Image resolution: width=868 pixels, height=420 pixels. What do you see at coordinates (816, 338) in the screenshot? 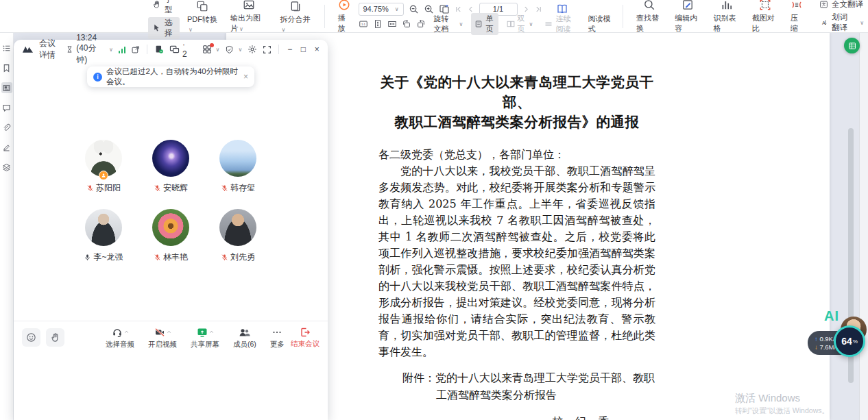
I see `upload-arrow-icon: ↑` at bounding box center [816, 338].